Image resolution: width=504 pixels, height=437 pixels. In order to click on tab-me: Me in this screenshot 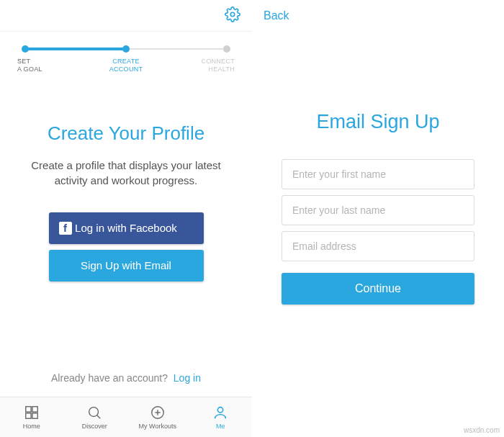, I will do `click(221, 418)`.